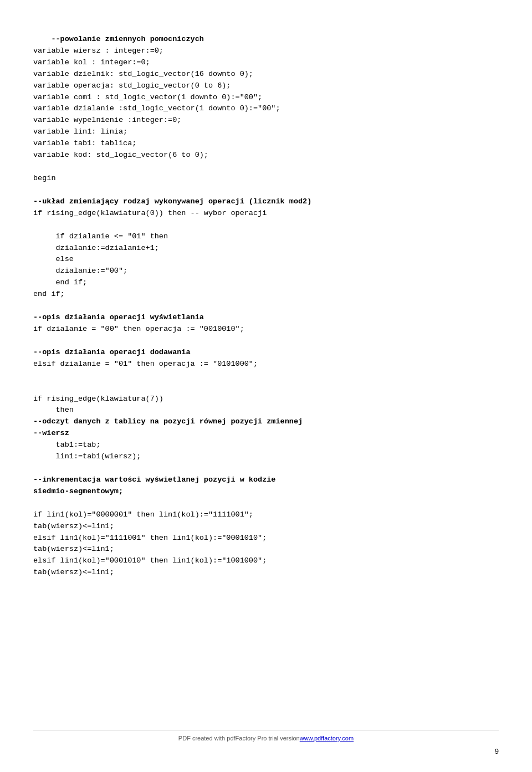 This screenshot has width=532, height=772. I want to click on line-5: variable operacja: std_logic_vector(0 to…, so click(132, 85).